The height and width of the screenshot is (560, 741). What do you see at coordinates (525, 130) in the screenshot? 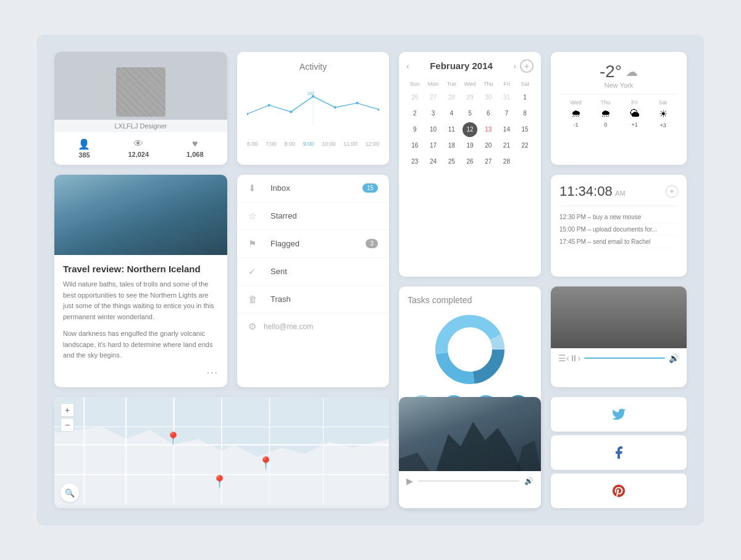
I see `cal-day: 15` at bounding box center [525, 130].